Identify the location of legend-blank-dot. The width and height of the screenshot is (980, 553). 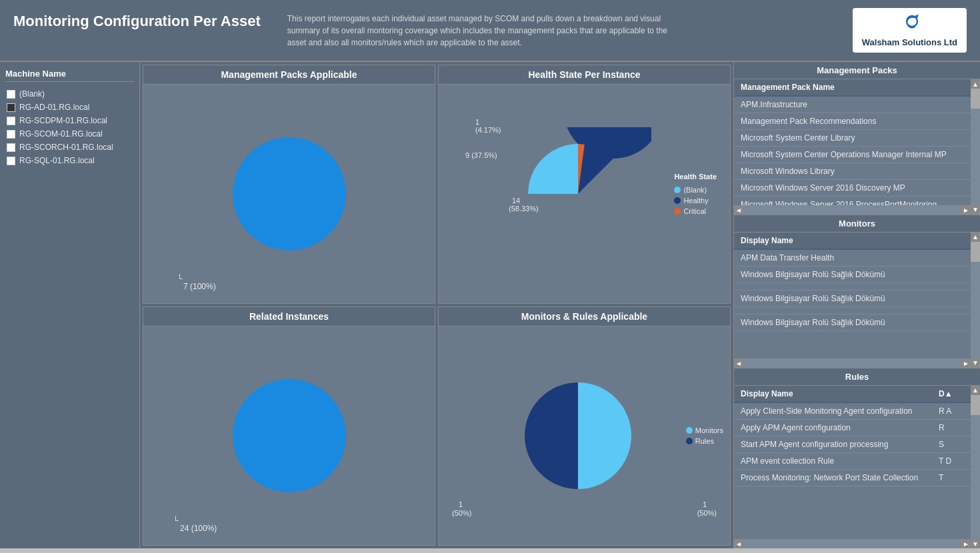
(677, 190).